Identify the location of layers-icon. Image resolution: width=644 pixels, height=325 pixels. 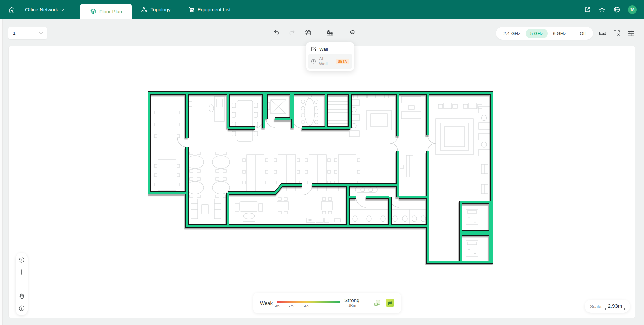
(93, 11).